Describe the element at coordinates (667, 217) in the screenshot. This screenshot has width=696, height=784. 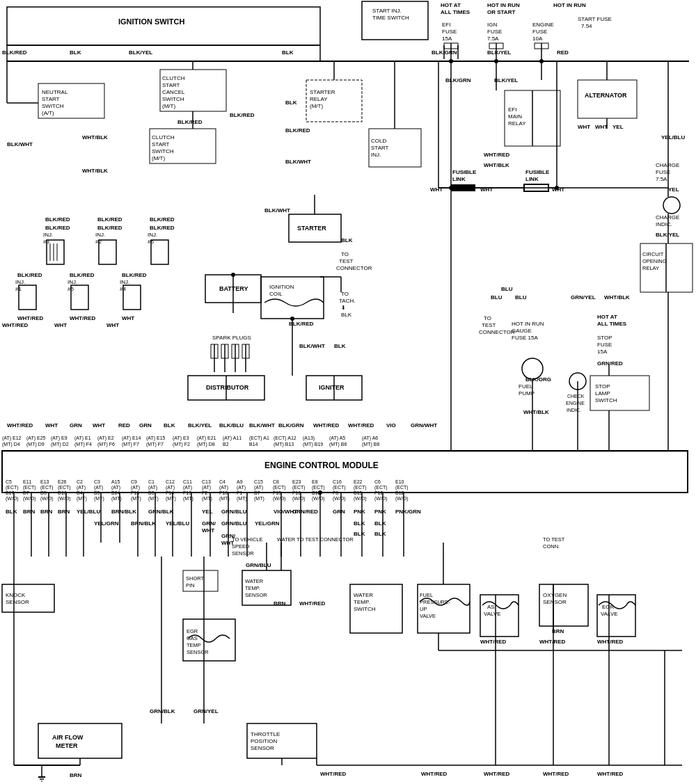
I see `charge-indic: CHARGE` at that location.